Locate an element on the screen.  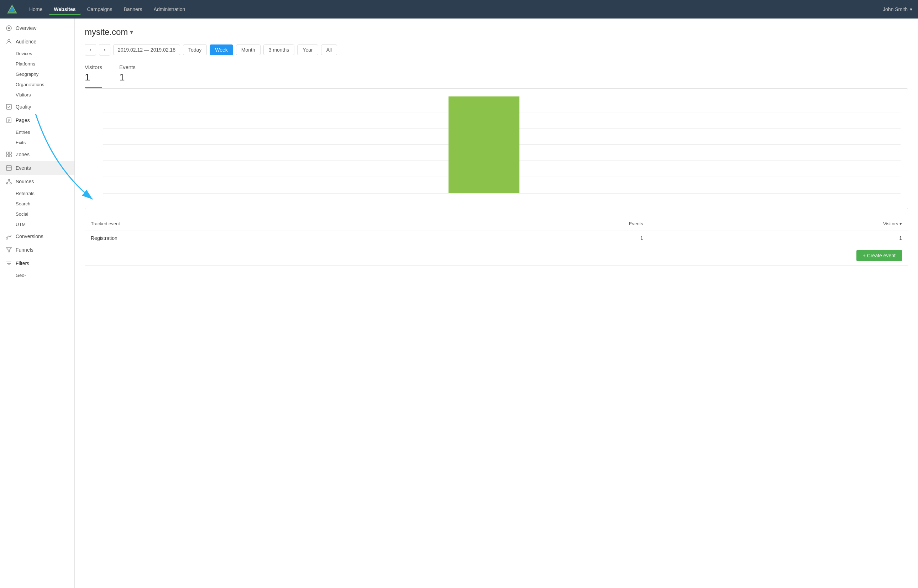
sidebar-label-funnels: Funnels is located at coordinates (24, 250).